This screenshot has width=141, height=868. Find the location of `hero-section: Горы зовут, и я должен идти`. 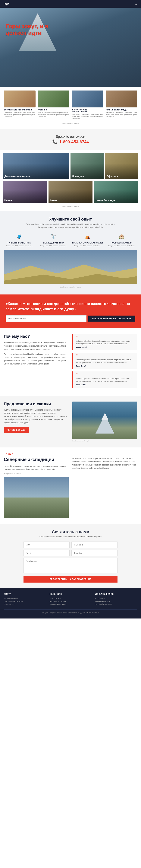

hero-section: Горы зовут, и я должен идти is located at coordinates (71, 47).